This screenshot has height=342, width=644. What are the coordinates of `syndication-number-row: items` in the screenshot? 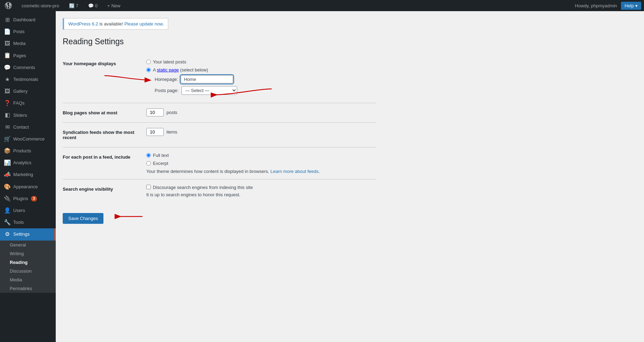 It's located at (259, 132).